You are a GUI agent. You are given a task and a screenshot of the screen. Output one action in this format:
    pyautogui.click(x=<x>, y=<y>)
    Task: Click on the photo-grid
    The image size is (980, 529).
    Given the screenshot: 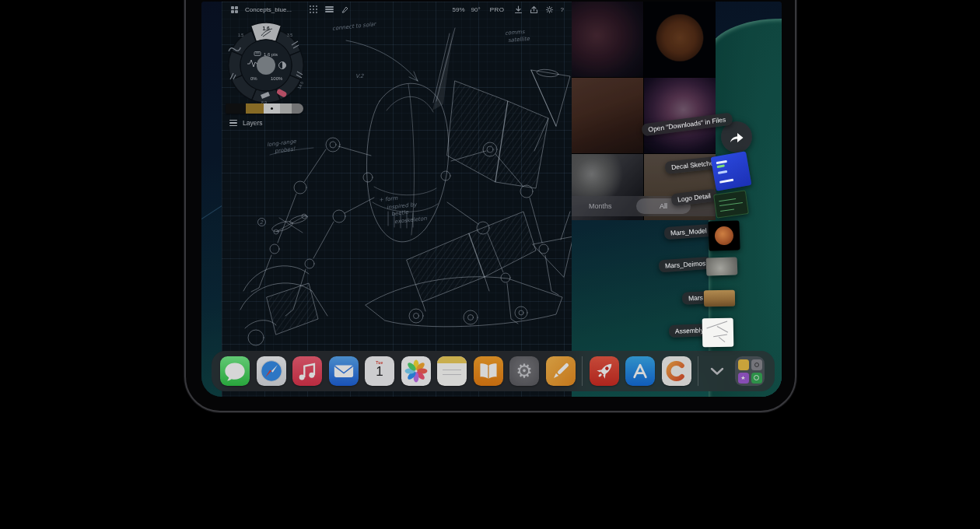 What is the action you would take?
    pyautogui.click(x=644, y=110)
    